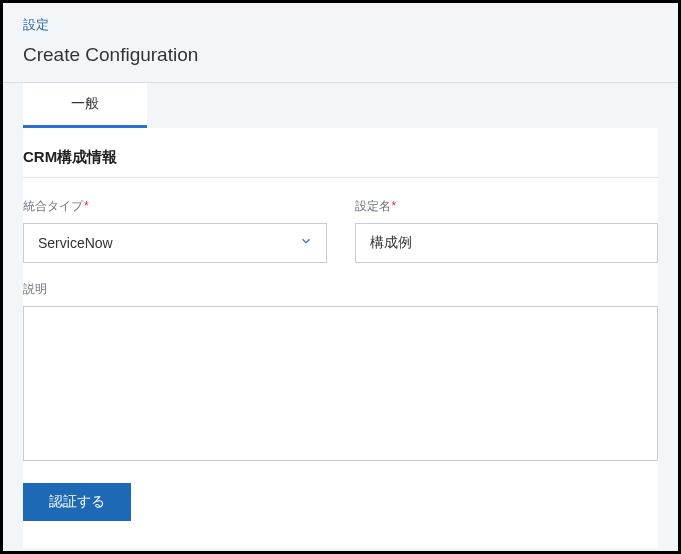 Image resolution: width=681 pixels, height=554 pixels. What do you see at coordinates (36, 24) in the screenshot?
I see `breadcrumb-link-settings: 設定` at bounding box center [36, 24].